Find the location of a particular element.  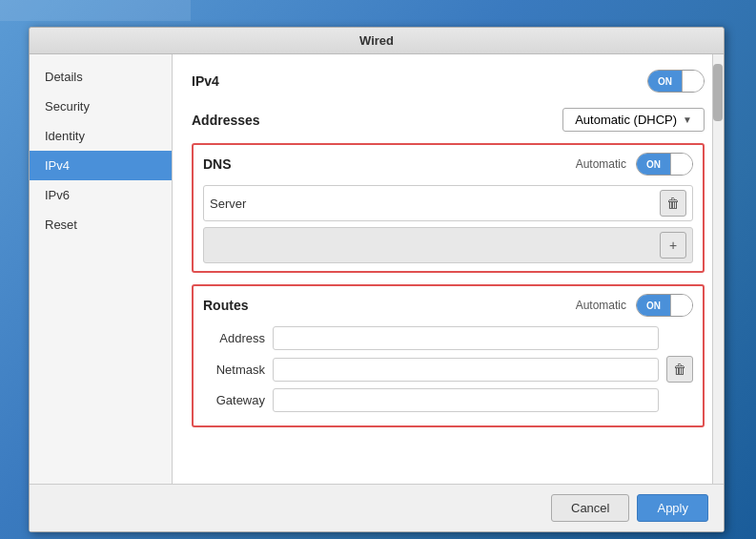

sidebar-item-reset: Reset is located at coordinates (101, 225).